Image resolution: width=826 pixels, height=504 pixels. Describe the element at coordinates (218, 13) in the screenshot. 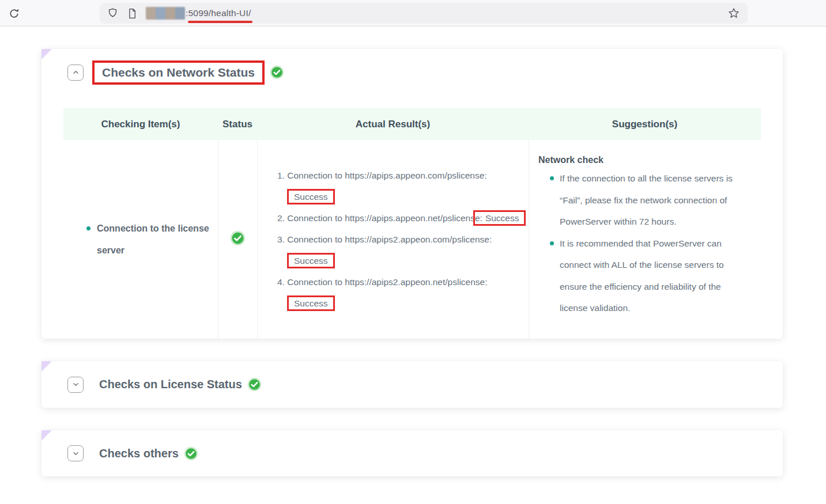

I see `url-text: :5099/health-UI/` at that location.